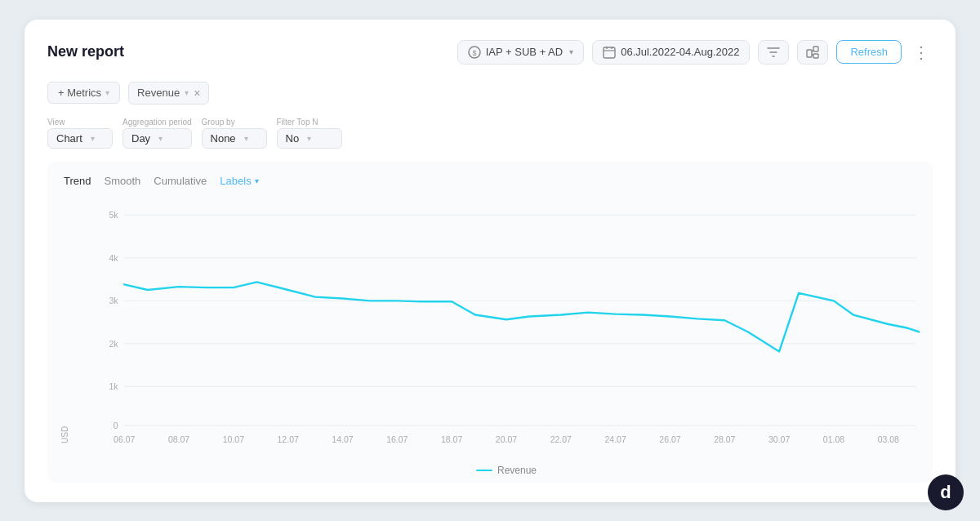 Image resolution: width=980 pixels, height=521 pixels. I want to click on svg-text: 12.07, so click(288, 439).